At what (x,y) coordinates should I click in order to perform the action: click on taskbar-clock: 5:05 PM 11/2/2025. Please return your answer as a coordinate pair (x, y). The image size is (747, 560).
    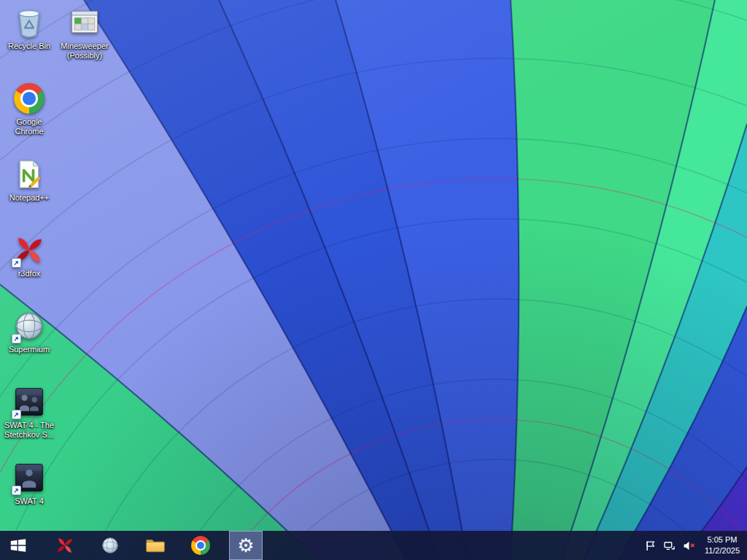
    Looking at the image, I should click on (722, 545).